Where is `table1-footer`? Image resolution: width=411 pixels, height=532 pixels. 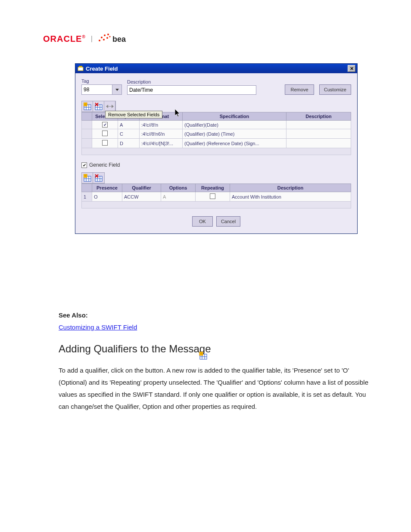 table1-footer is located at coordinates (216, 152).